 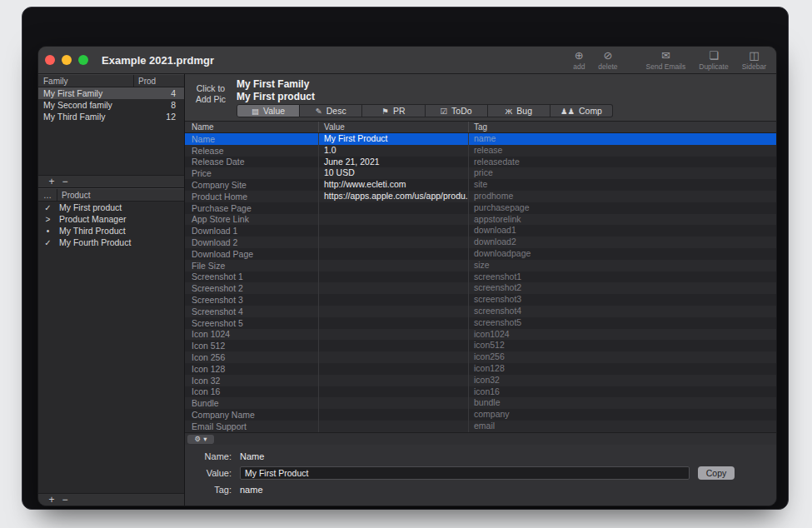 I want to click on product-row: • My Third Product, so click(x=112, y=231).